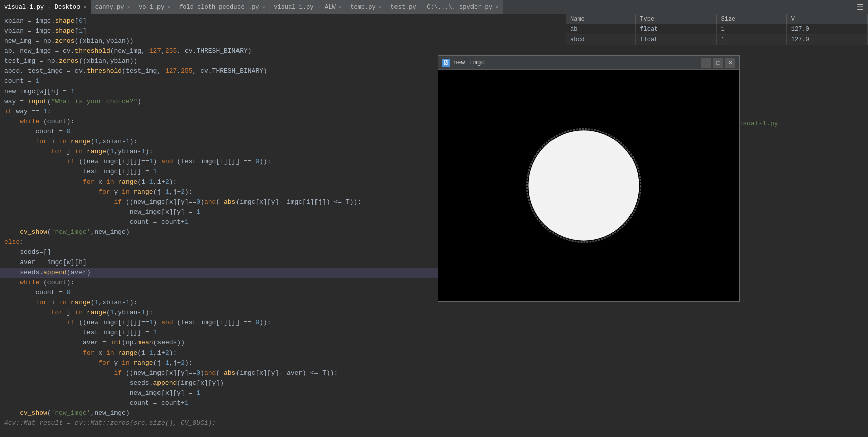 This screenshot has height=437, width=868. What do you see at coordinates (363, 7) in the screenshot?
I see `tab-label: temp.py` at bounding box center [363, 7].